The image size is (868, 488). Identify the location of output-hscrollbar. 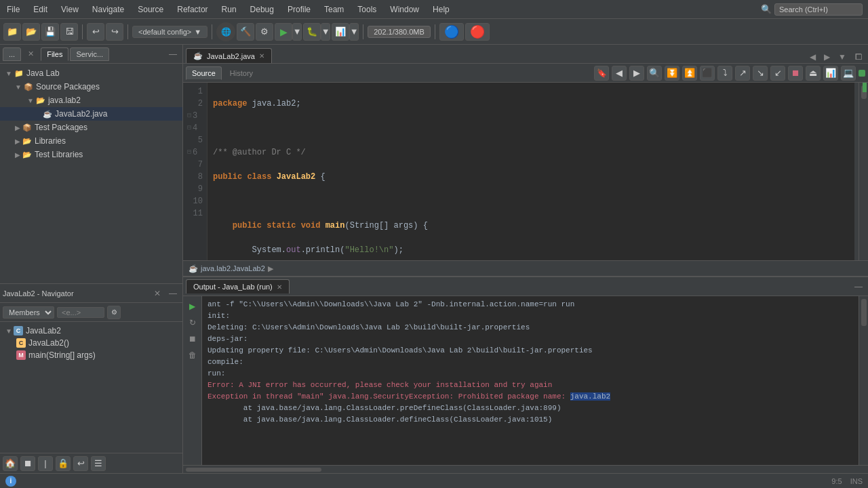
(526, 469).